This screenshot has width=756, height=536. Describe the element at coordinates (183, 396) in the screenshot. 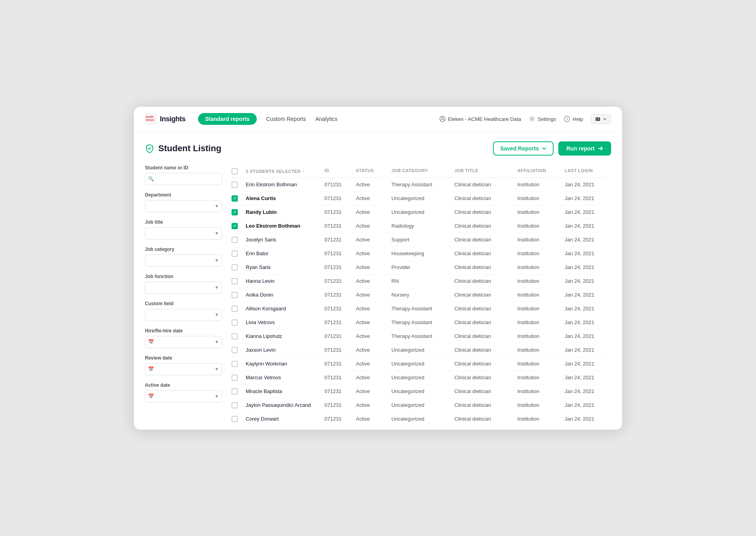

I see `active-date-input` at that location.